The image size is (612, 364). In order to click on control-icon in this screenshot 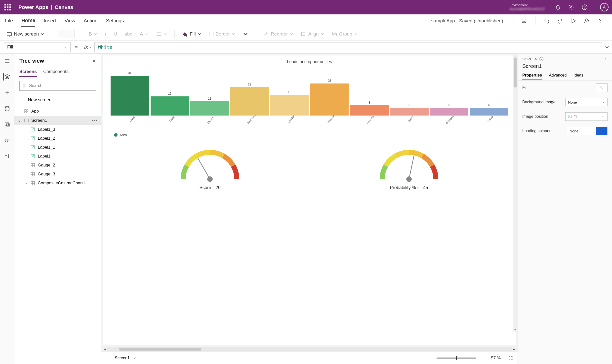, I will do `click(33, 129)`.